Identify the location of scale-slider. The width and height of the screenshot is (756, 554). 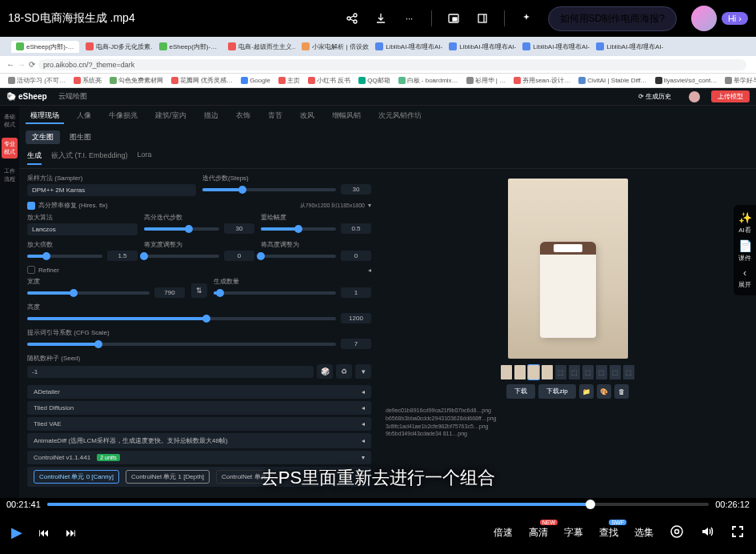
(65, 256).